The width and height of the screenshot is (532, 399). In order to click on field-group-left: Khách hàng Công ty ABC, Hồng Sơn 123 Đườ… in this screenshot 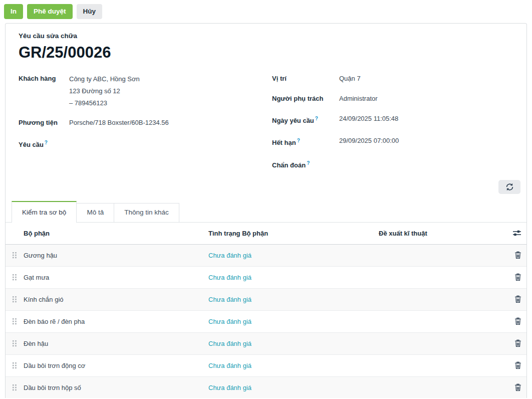, I will do `click(139, 126)`.